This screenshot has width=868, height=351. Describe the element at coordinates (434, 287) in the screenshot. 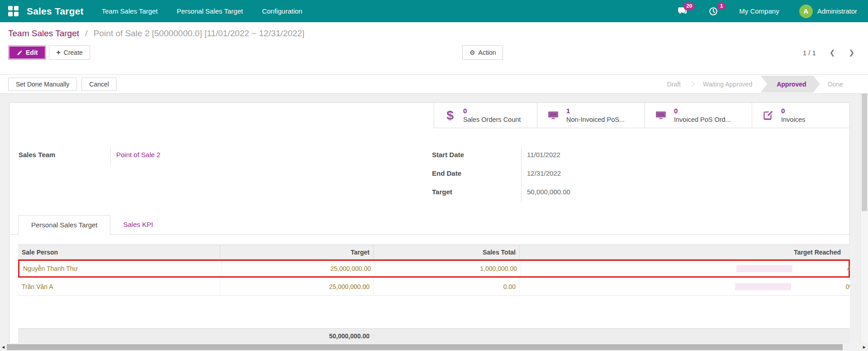

I see `table-row: Trần Văn A 25,000,000.00 0.00 0%` at that location.